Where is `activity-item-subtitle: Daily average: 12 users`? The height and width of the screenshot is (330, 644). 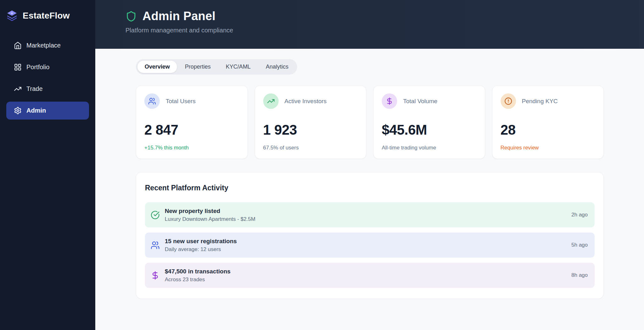
activity-item-subtitle: Daily average: 12 users is located at coordinates (201, 249).